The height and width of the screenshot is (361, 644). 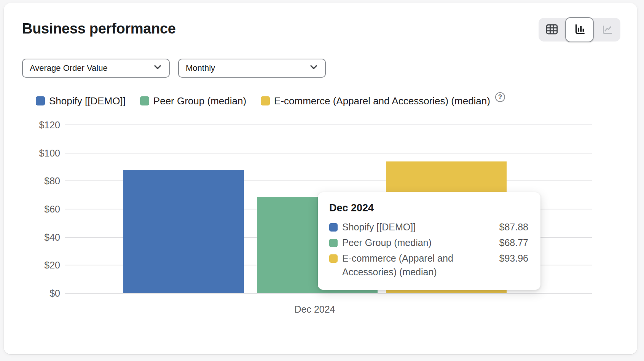 What do you see at coordinates (507, 227) in the screenshot?
I see `tooltip-series-value: $87.88` at bounding box center [507, 227].